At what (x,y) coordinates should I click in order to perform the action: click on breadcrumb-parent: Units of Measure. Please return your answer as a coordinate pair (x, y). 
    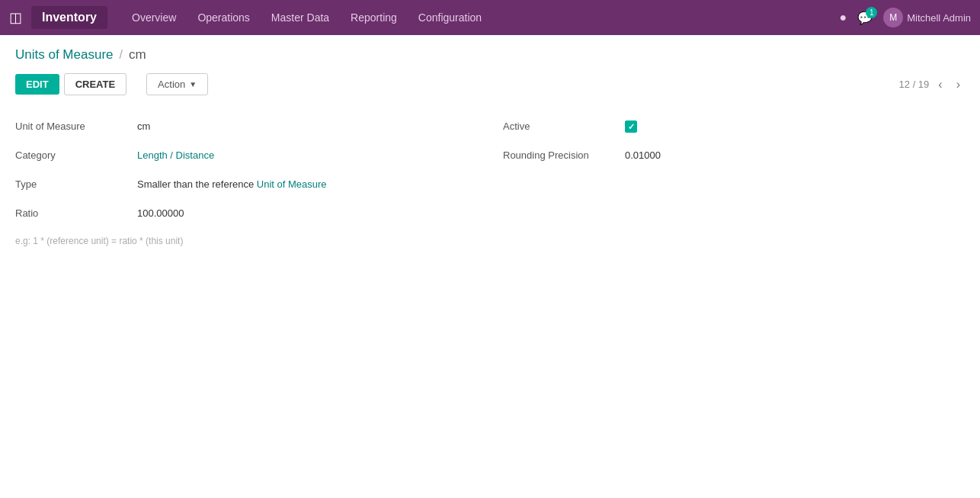
    Looking at the image, I should click on (64, 55).